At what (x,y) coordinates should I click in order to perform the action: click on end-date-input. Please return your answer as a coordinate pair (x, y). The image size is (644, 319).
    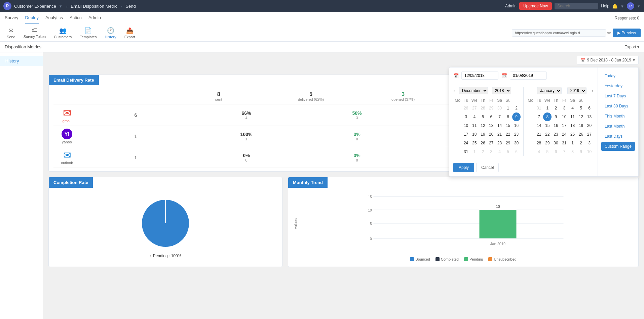
    Looking at the image, I should click on (528, 76).